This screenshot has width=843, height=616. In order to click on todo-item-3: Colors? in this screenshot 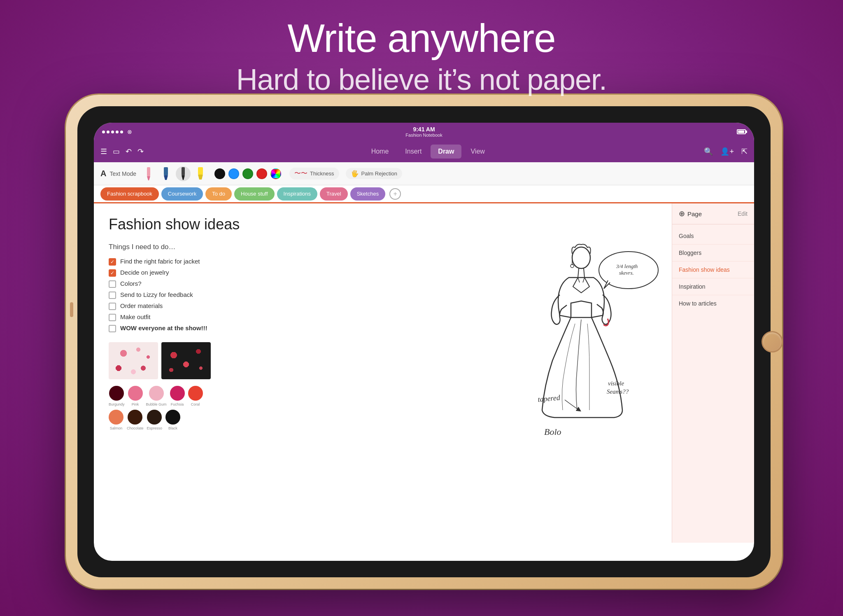, I will do `click(383, 284)`.